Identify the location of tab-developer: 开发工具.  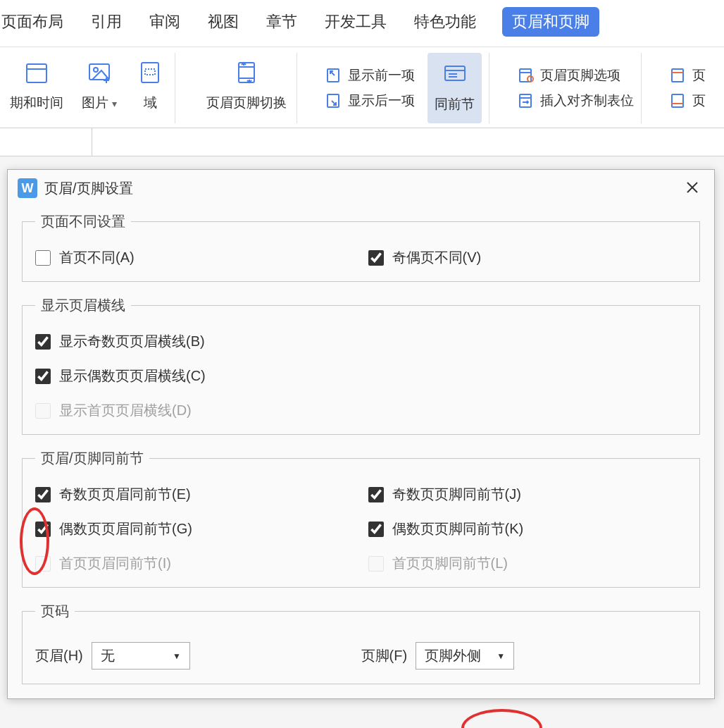
(356, 22).